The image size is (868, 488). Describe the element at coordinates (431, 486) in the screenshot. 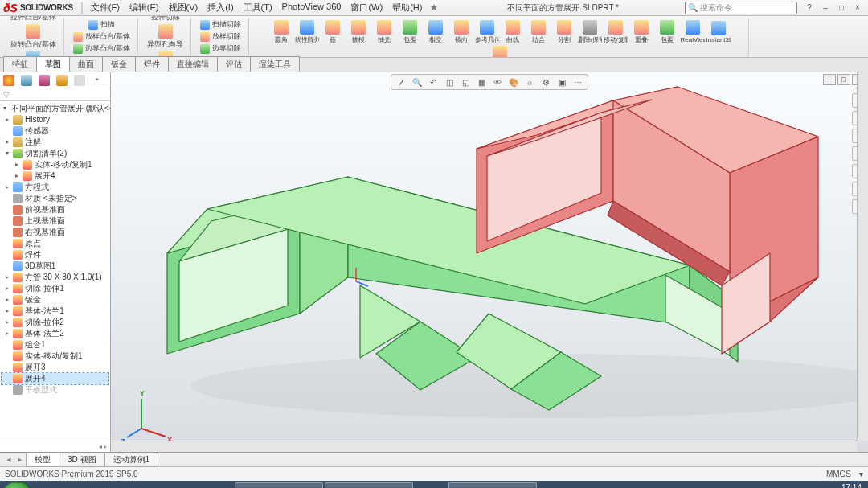

I see `taskbar-app: 📁` at that location.